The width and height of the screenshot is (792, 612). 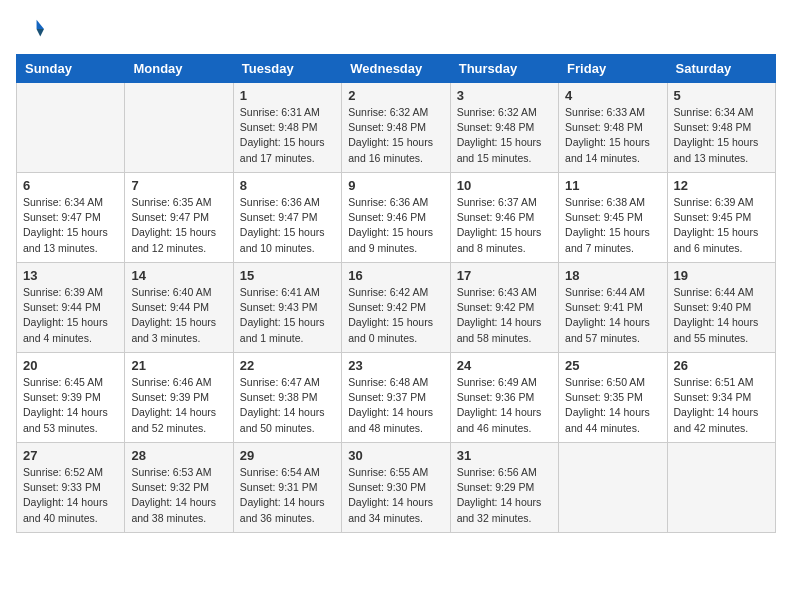 I want to click on calendar-week-row: 1Sunrise: 6:31 AM Sunset: 9:48 PM Daylig…, so click(x=396, y=128).